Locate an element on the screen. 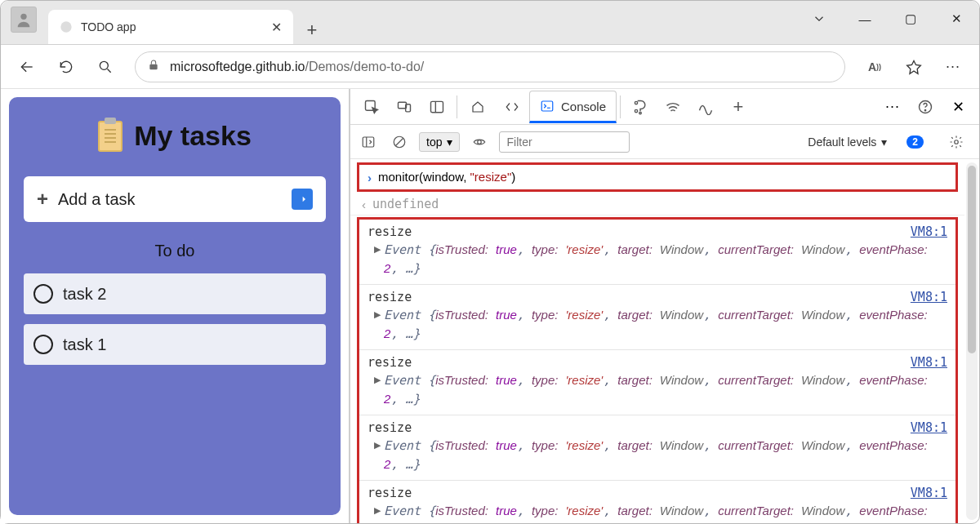 The height and width of the screenshot is (524, 980). profile-avatar is located at coordinates (24, 20).